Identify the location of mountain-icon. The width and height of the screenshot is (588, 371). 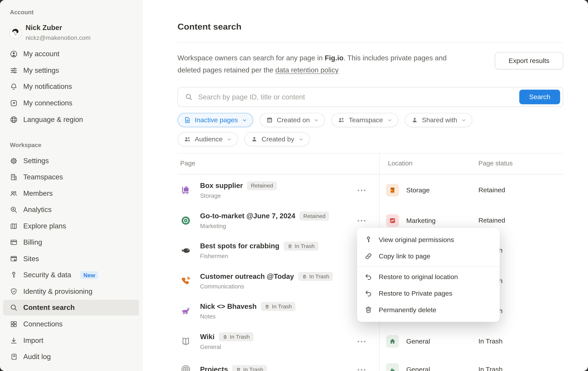
(393, 367).